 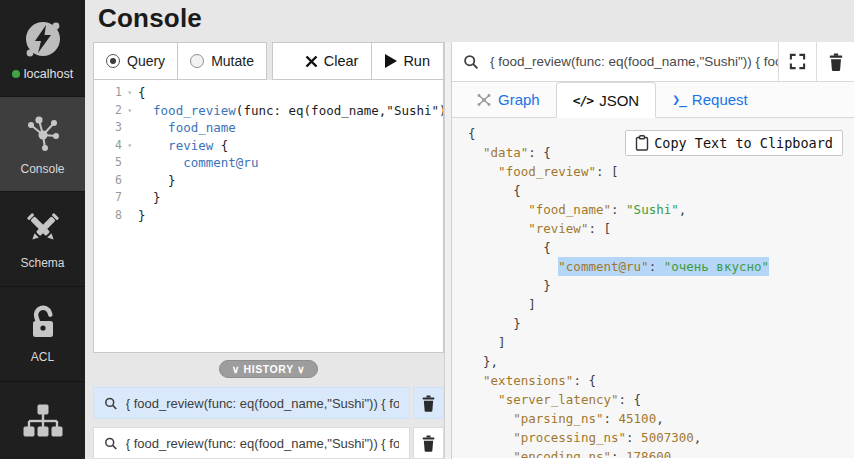 What do you see at coordinates (42, 420) in the screenshot?
I see `sidebar-item-cluster` at bounding box center [42, 420].